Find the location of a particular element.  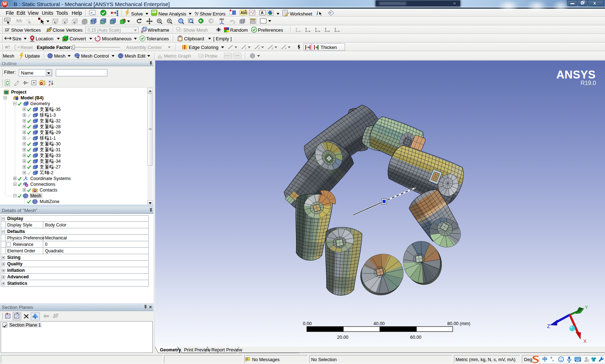

svg-text: 3 is located at coordinates (272, 48).